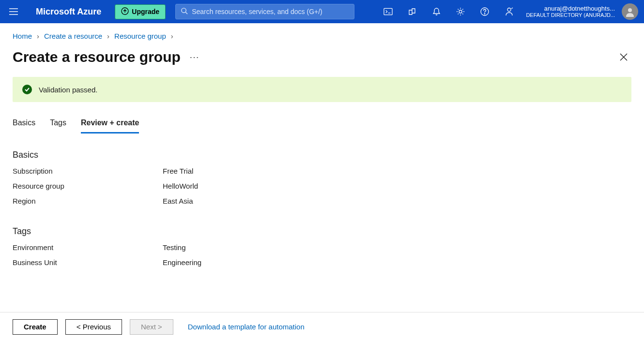  Describe the element at coordinates (125, 12) in the screenshot. I see `upgrade-icon` at that location.